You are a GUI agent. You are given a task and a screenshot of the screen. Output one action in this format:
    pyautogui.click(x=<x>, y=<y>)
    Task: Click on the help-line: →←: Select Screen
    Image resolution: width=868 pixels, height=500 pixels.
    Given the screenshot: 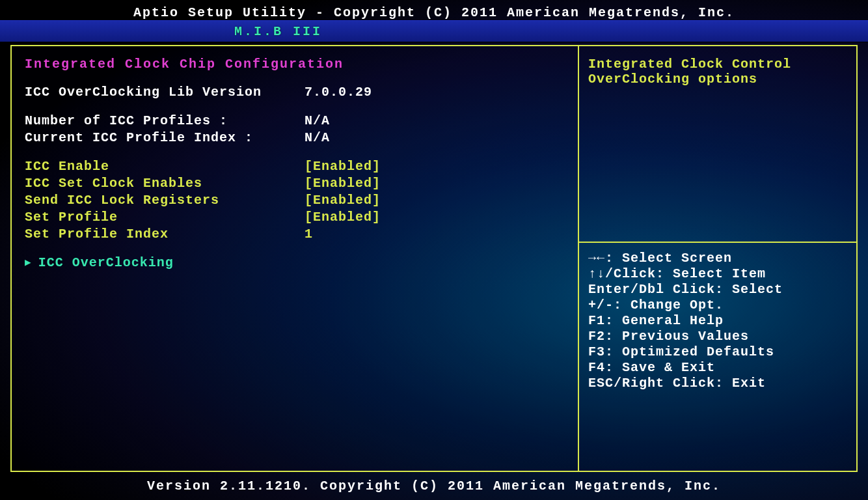 What is the action you would take?
    pyautogui.click(x=718, y=258)
    